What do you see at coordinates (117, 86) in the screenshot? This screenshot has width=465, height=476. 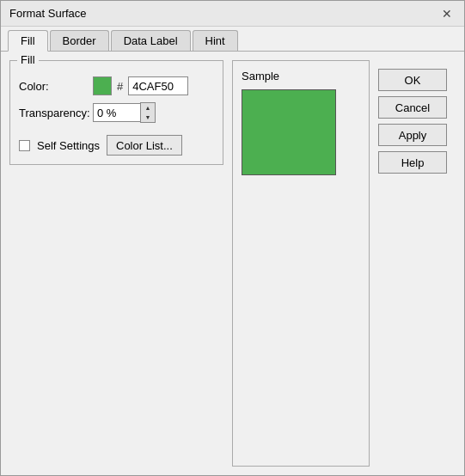 I see `color-row: Color: #` at bounding box center [117, 86].